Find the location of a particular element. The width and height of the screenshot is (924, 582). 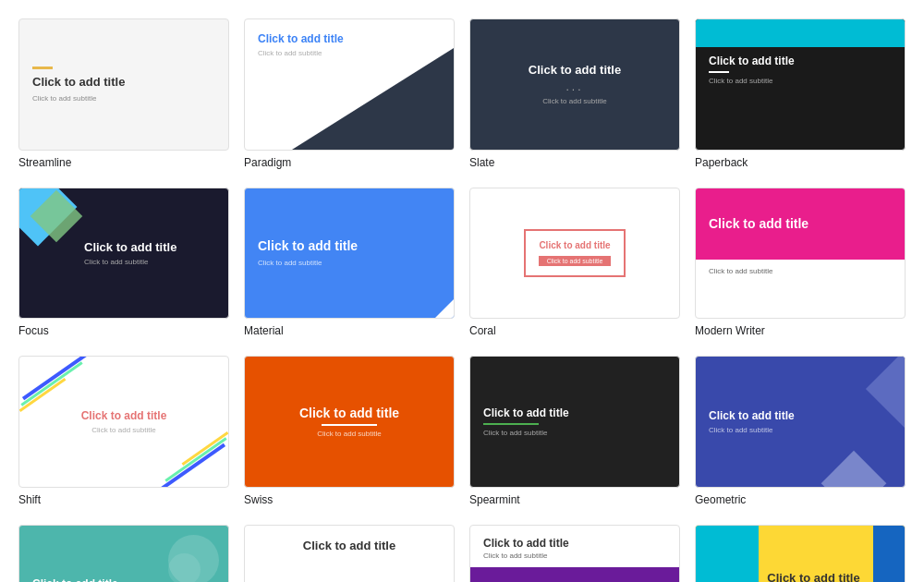

template-item-material: Click to add title Click to add subtitle… is located at coordinates (349, 262).